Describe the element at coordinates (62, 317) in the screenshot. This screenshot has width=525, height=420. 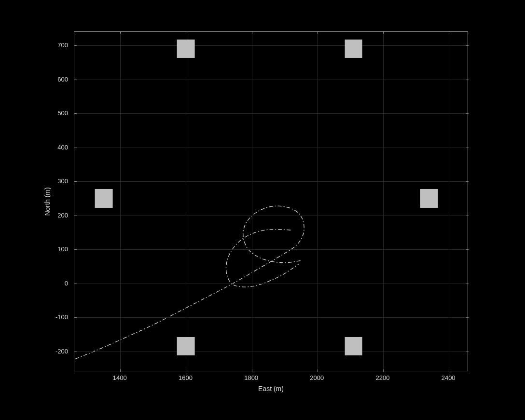
I see `y-tick-label: -100` at that location.